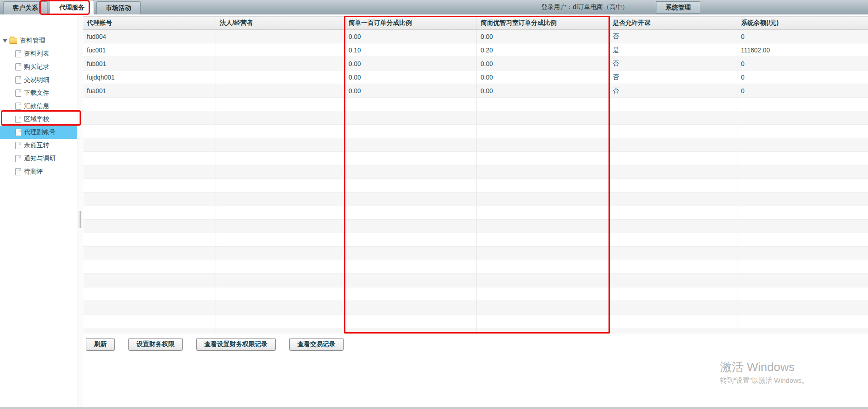  I want to click on table-cell: 0.20, so click(543, 50).